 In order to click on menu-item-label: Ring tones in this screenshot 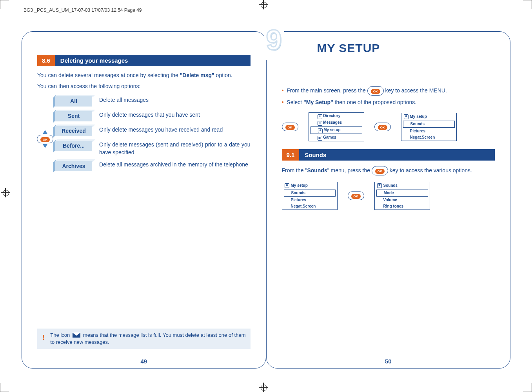, I will do `click(394, 206)`.